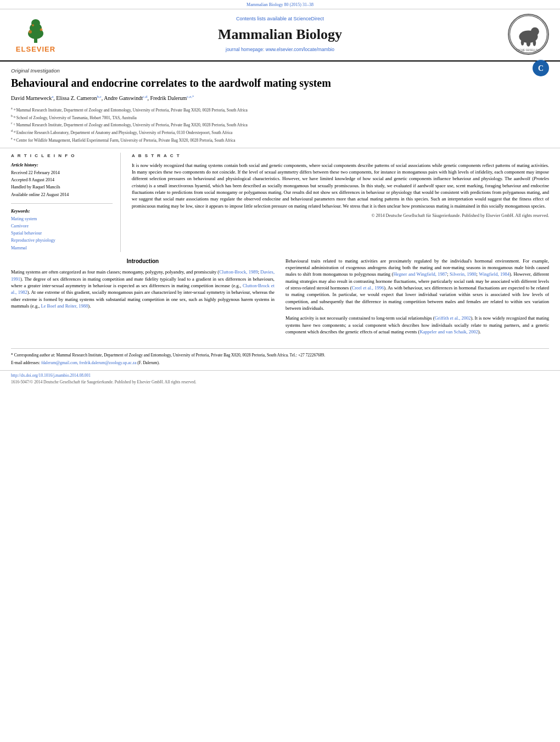 The image size is (560, 742). What do you see at coordinates (61, 233) in the screenshot?
I see `keyword-3: Spatial behaviour` at bounding box center [61, 233].